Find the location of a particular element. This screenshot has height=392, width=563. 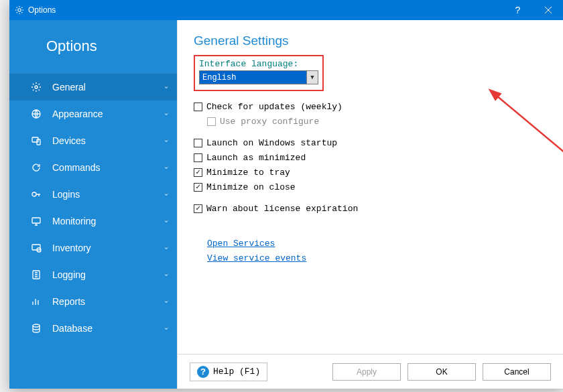

dropdown-arrow-icon: ▼ is located at coordinates (312, 78).